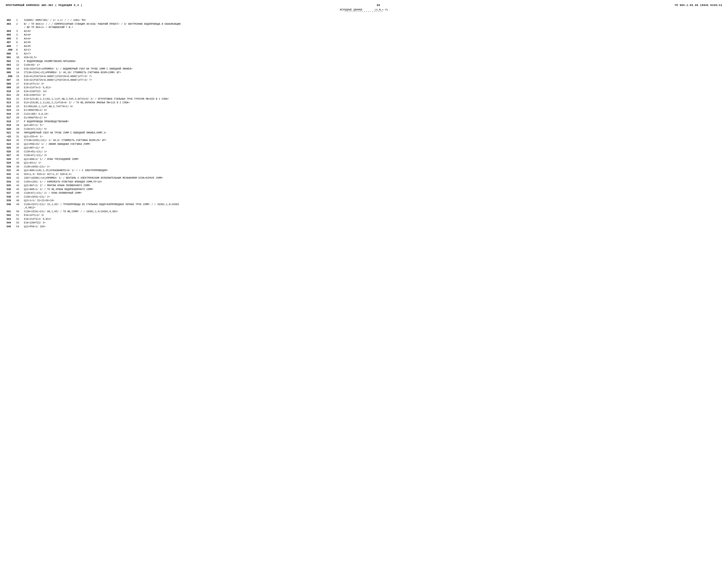 This screenshot has height=577, width=728. What do you see at coordinates (20, 207) in the screenshot?
I see `row-num2: 49` at bounding box center [20, 207].